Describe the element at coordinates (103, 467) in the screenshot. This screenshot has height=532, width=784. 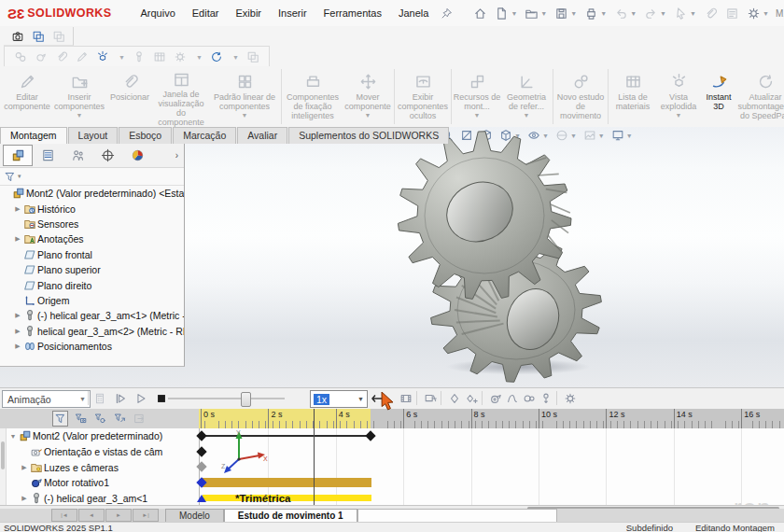
I see `motion-tree-luzes-e-ca-meras: ▶Luzes e câmeras` at that location.